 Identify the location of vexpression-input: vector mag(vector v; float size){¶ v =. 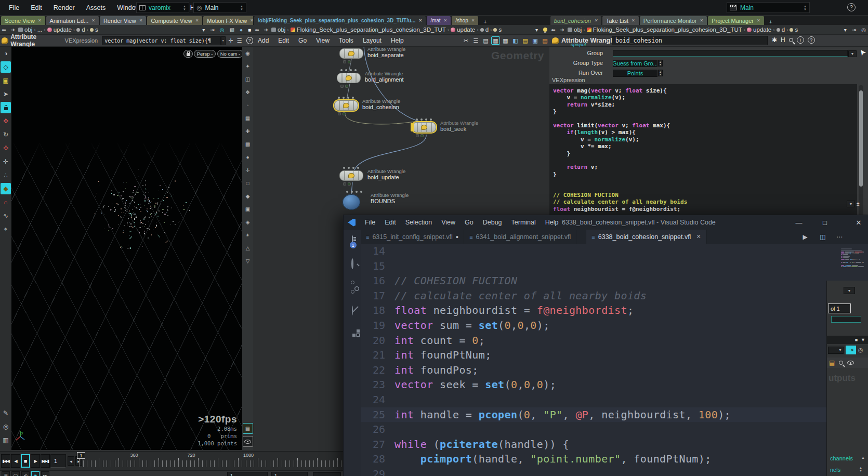
(161, 41).